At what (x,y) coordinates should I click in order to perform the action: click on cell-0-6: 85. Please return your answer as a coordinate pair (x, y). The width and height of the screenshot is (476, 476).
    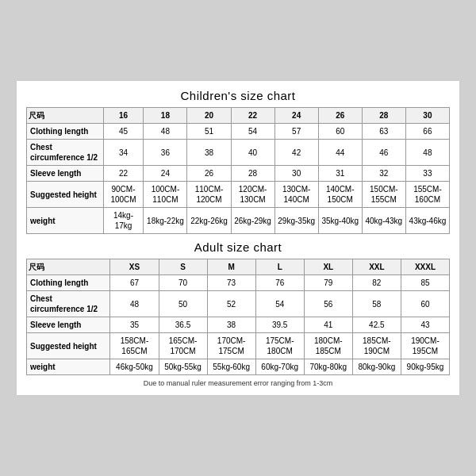
    Looking at the image, I should click on (425, 283).